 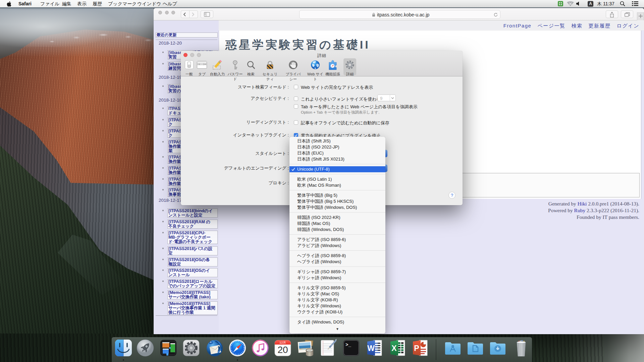 I want to click on svg-text: X, so click(x=394, y=348).